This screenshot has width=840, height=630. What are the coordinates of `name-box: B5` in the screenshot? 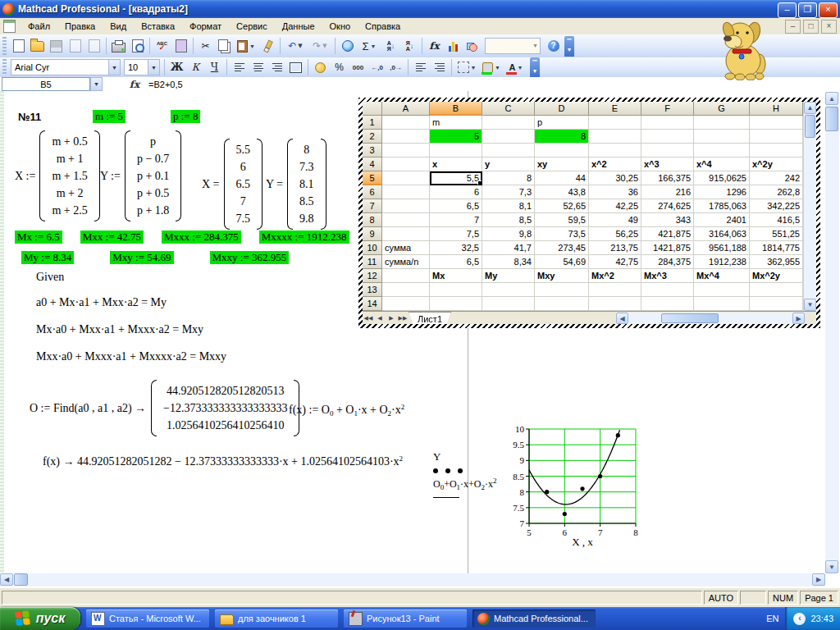 It's located at (46, 84).